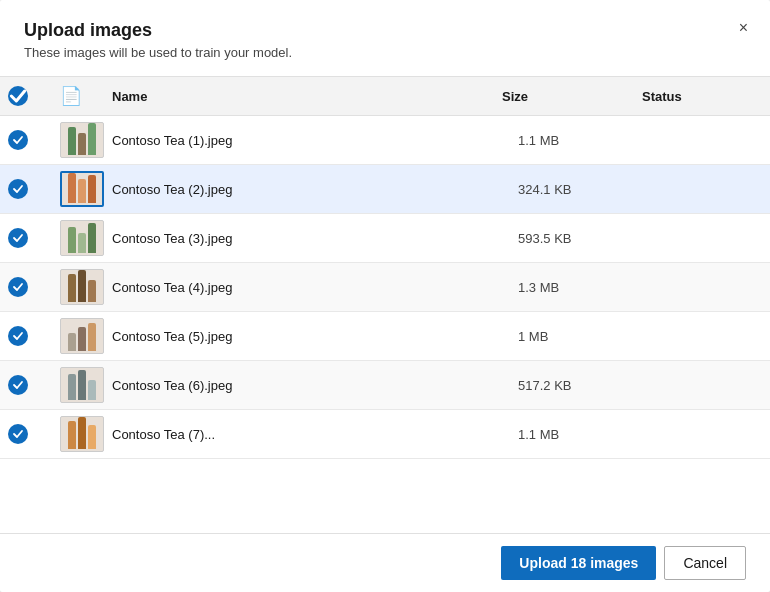  I want to click on row-filename: Contoso Tea (6).jpeg, so click(307, 386).